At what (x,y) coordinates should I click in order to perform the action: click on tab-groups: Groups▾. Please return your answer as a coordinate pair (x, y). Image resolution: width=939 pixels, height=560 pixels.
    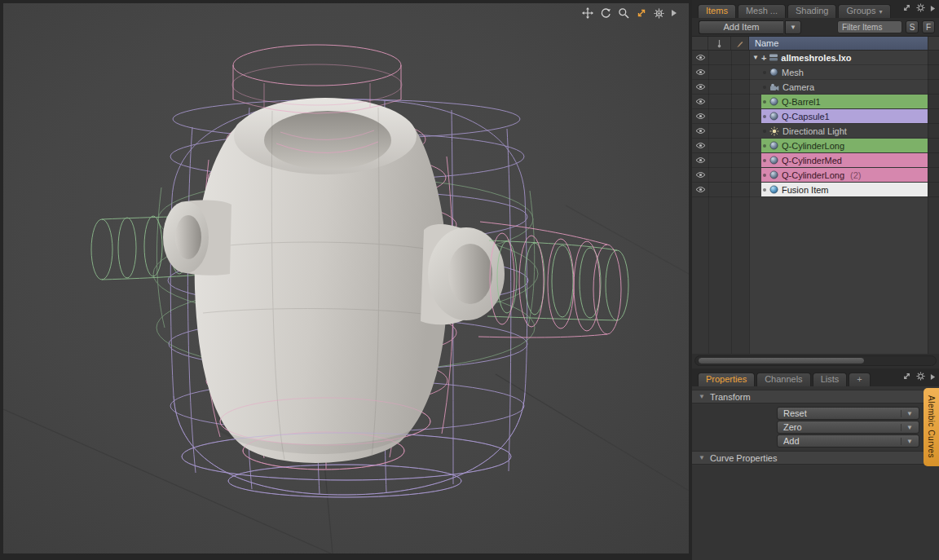
    Looking at the image, I should click on (864, 11).